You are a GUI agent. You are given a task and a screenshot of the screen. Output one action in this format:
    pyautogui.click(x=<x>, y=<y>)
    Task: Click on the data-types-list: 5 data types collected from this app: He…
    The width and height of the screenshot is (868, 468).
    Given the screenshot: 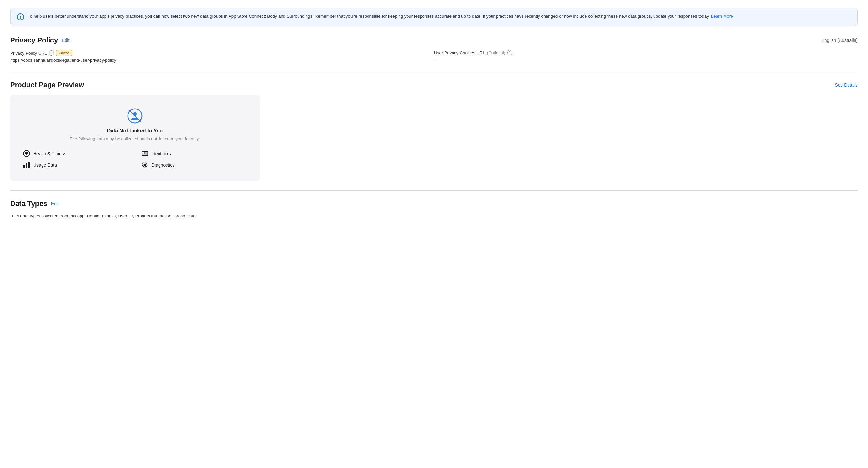 What is the action you would take?
    pyautogui.click(x=437, y=216)
    